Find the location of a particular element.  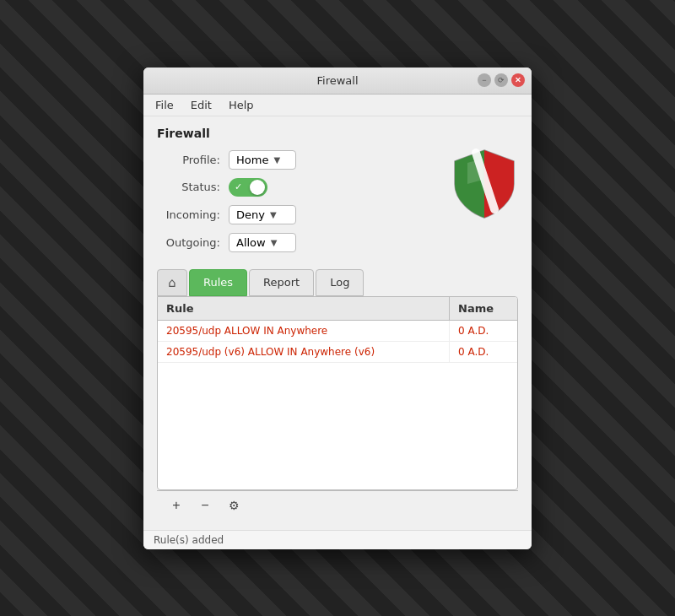

outgoing-row: Outgoing: Allow ▼ is located at coordinates (295, 243).